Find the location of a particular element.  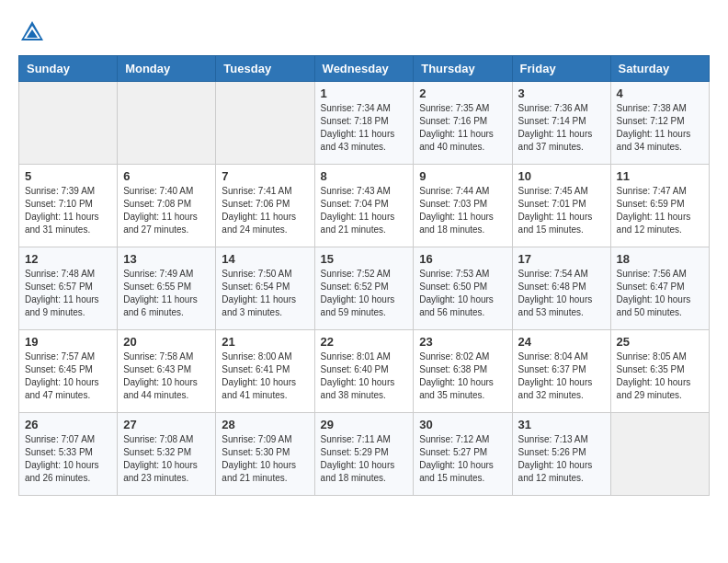

day-of-week-header: Wednesday is located at coordinates (364, 69).